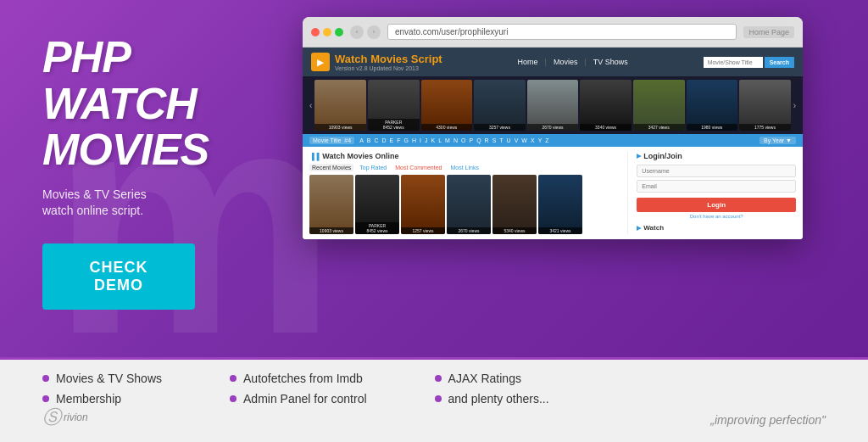 Image resolution: width=868 pixels, height=442 pixels. What do you see at coordinates (426, 141) in the screenshot?
I see `alpha-J: J` at bounding box center [426, 141].